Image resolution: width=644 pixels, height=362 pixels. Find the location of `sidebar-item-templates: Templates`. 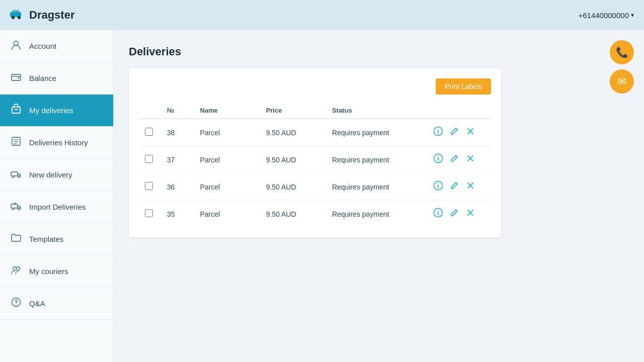

sidebar-item-templates: Templates is located at coordinates (56, 239).